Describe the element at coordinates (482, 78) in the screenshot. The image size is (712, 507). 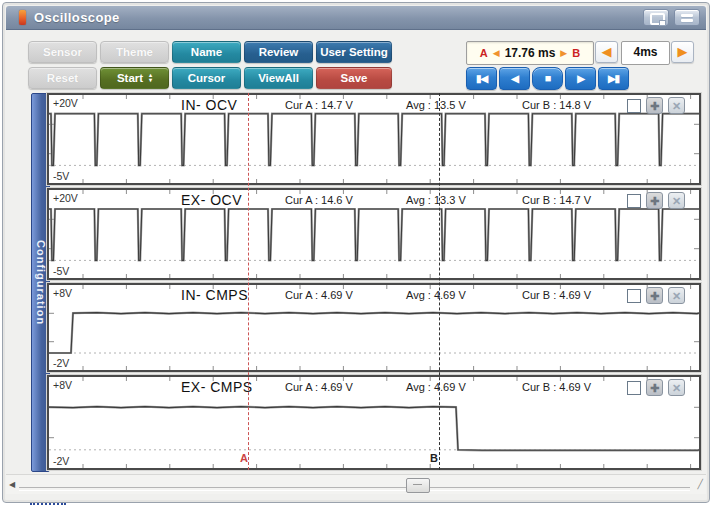
I see `skip-to-start-icon: ▮◀` at that location.